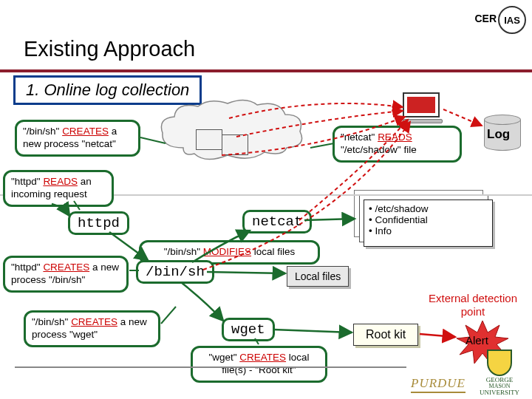  What do you see at coordinates (318, 276) in the screenshot?
I see `node-local-files: Local files` at bounding box center [318, 276].